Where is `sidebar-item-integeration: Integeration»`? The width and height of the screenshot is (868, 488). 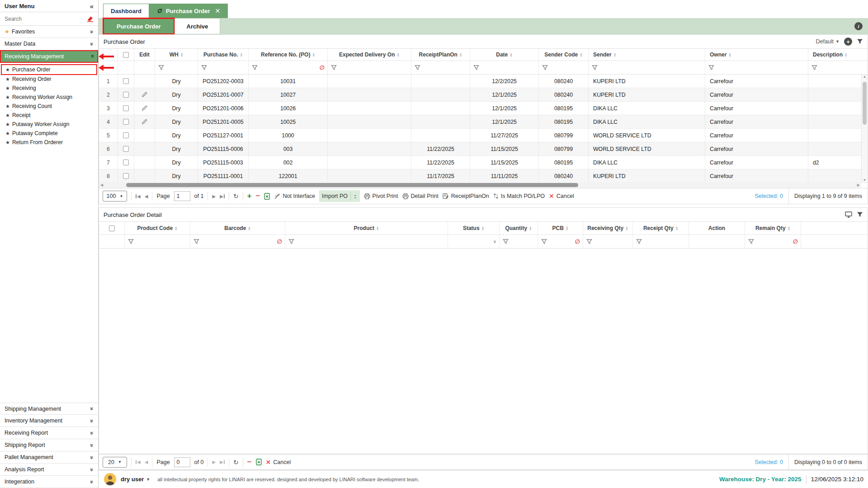 sidebar-item-integeration: Integeration» is located at coordinates (49, 482).